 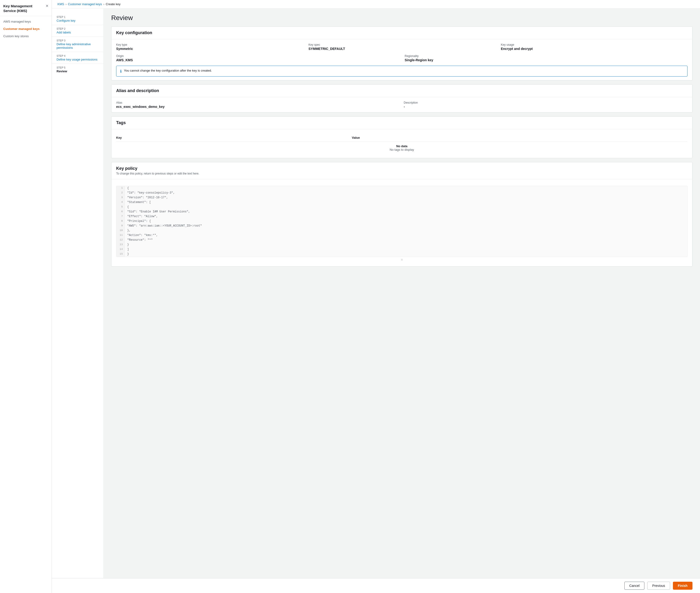 I want to click on tags-col-value: Value, so click(x=520, y=138).